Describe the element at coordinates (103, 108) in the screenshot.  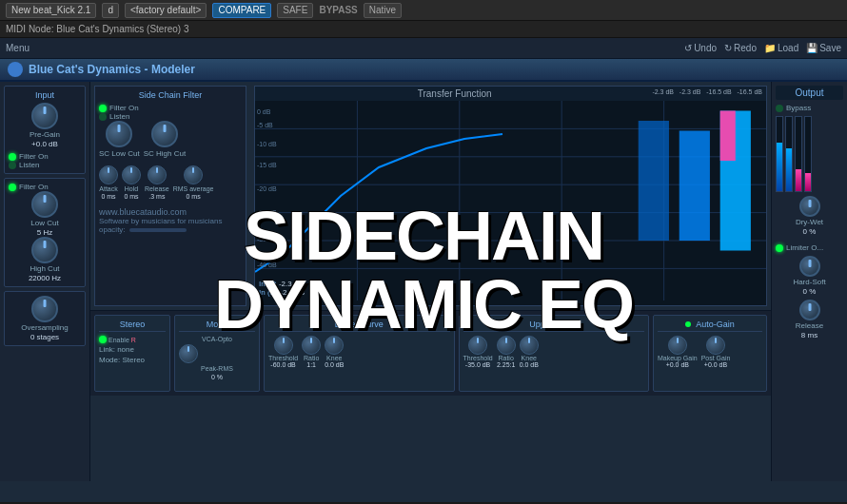
I see `sc-filter-on-led` at that location.